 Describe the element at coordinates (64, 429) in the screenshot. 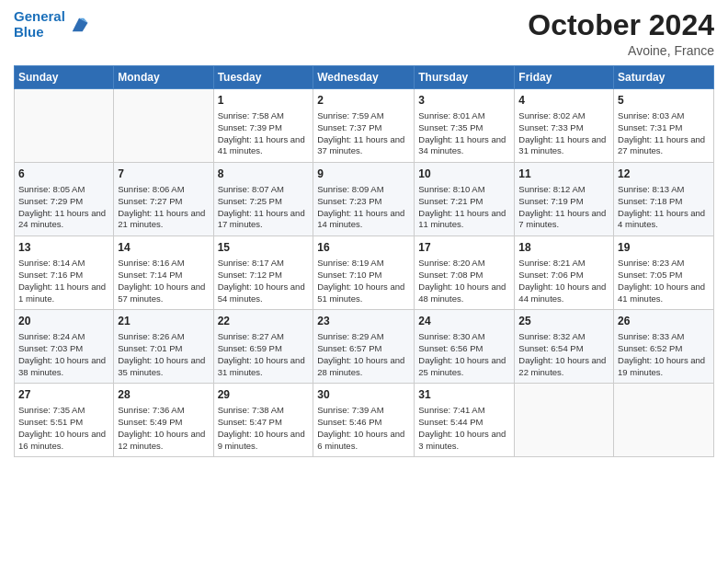

I see `day-info: Sunrise: 7:35 AM Sunset: 5:51 PM Dayligh…` at that location.